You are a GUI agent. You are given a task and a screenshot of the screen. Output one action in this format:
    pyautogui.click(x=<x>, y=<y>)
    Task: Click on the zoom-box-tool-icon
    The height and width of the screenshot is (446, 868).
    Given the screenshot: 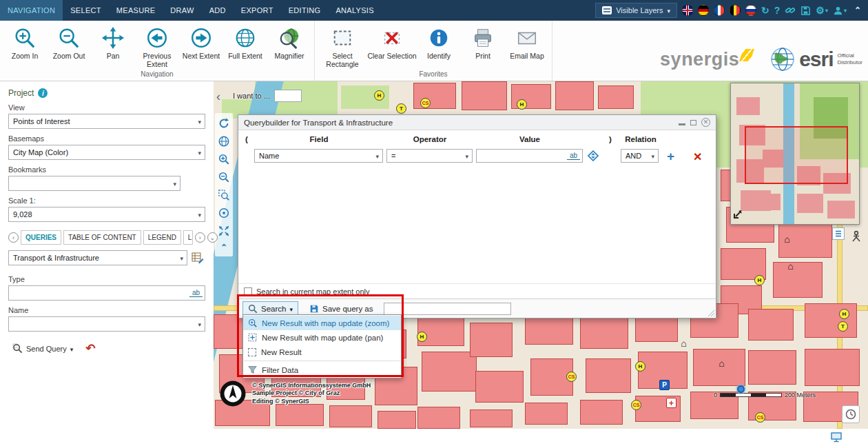 What is the action you would take?
    pyautogui.click(x=224, y=195)
    